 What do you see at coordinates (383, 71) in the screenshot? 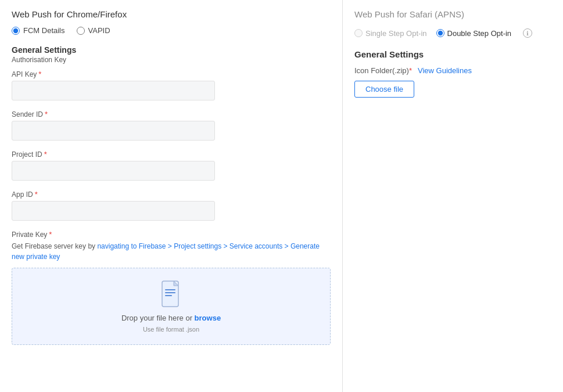
I see `icon-folder-label: Icon Folder(.zip)*` at bounding box center [383, 71].